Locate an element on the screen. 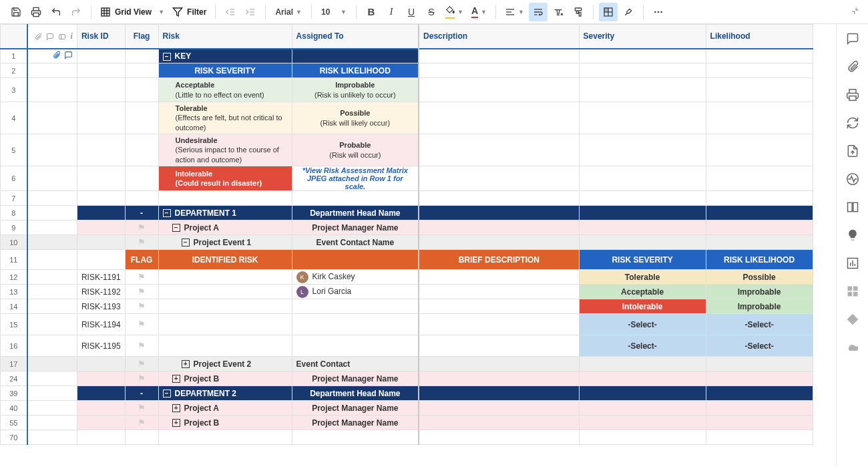 This screenshot has width=868, height=467. col-severity: Severity is located at coordinates (642, 37).